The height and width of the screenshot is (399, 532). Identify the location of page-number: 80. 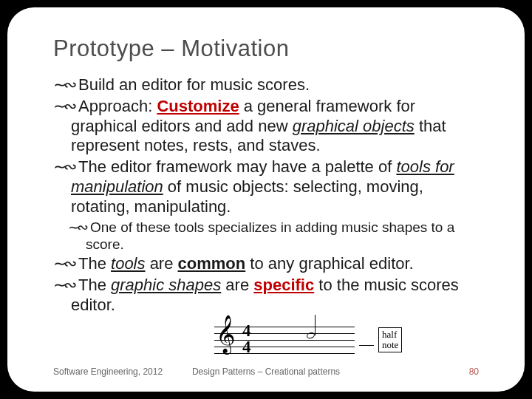
(474, 372).